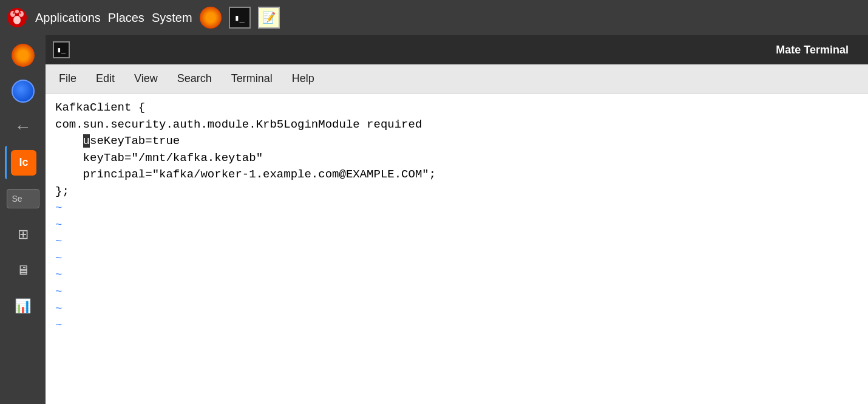  Describe the element at coordinates (456, 108) in the screenshot. I see `code-line-1: KafkaClient {` at that location.